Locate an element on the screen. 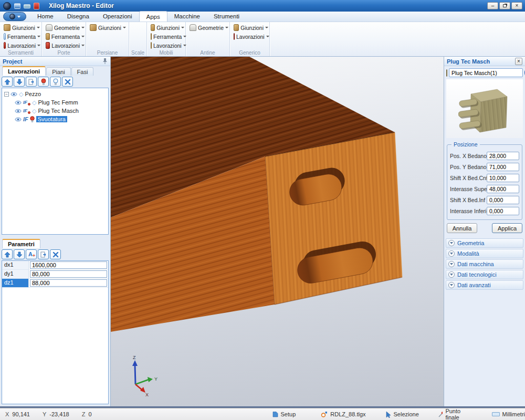 The width and height of the screenshot is (525, 420). arrow-up-icon is located at coordinates (7, 82).